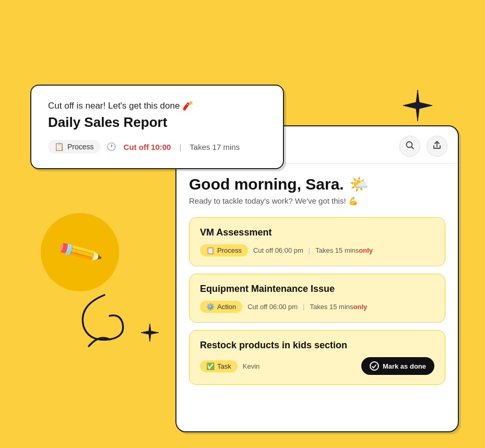 This screenshot has width=485, height=448. I want to click on greeting-heading: Good morning, Sara. 🌤️, so click(317, 184).